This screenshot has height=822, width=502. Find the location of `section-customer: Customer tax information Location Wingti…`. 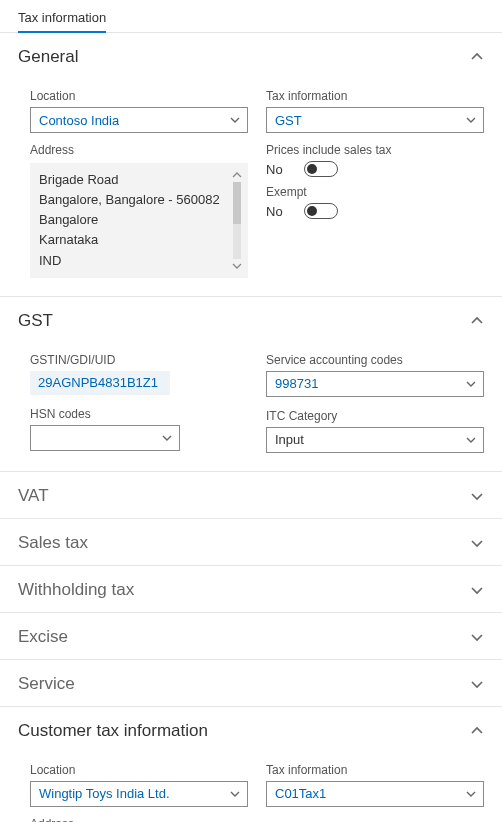

section-customer: Customer tax information Location Wingti… is located at coordinates (251, 764).